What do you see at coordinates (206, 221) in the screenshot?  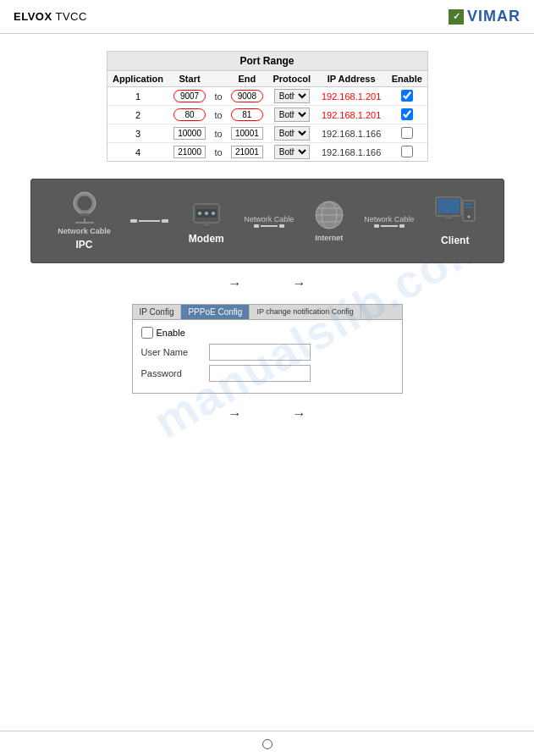 I see `modem-item: Modem` at bounding box center [206, 221].